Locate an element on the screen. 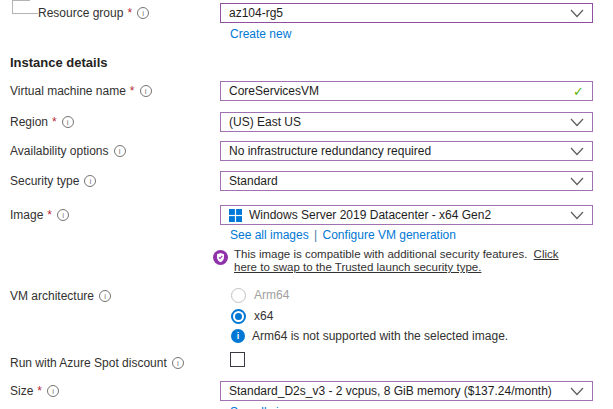  arm64-note: i Arm64 is not supported with the select… is located at coordinates (370, 336).